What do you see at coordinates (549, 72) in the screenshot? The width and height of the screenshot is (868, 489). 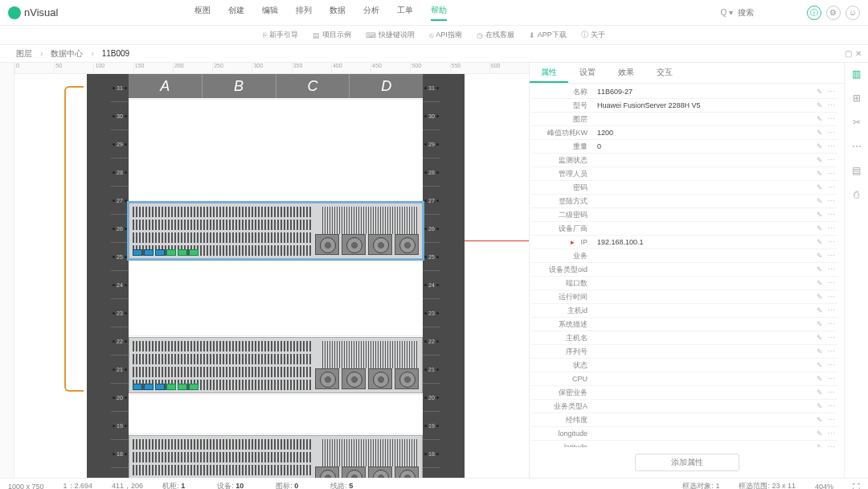 I see `tab-0: 属性` at bounding box center [549, 72].